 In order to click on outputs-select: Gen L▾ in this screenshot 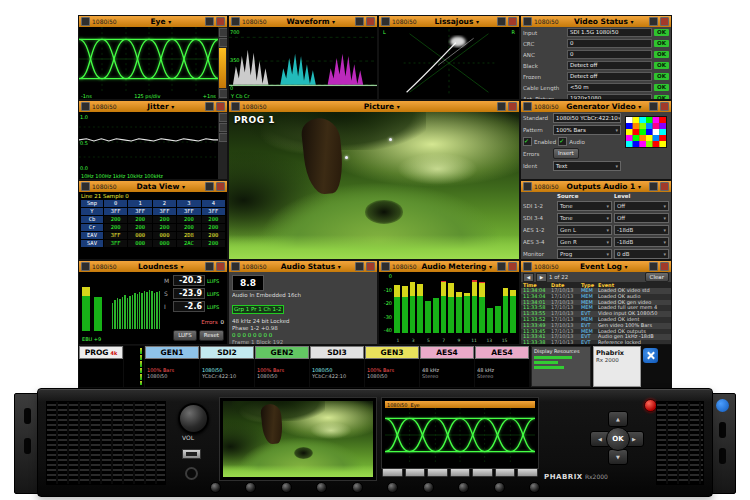, I will do `click(584, 230)`.